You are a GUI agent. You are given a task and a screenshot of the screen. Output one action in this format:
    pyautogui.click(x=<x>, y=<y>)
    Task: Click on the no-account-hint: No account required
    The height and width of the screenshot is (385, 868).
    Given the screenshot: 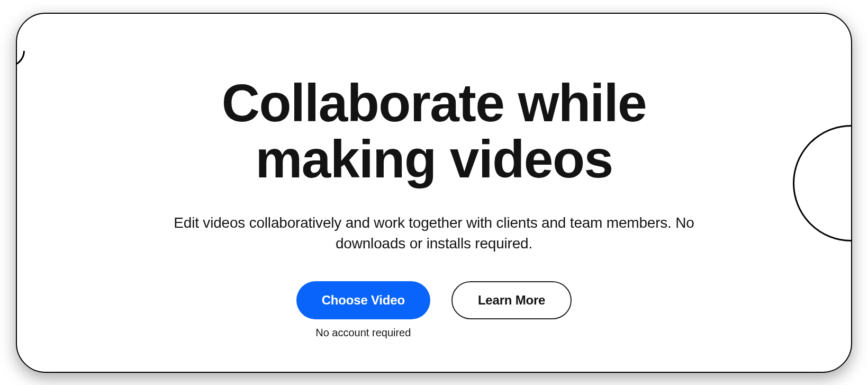 What is the action you would take?
    pyautogui.click(x=363, y=333)
    